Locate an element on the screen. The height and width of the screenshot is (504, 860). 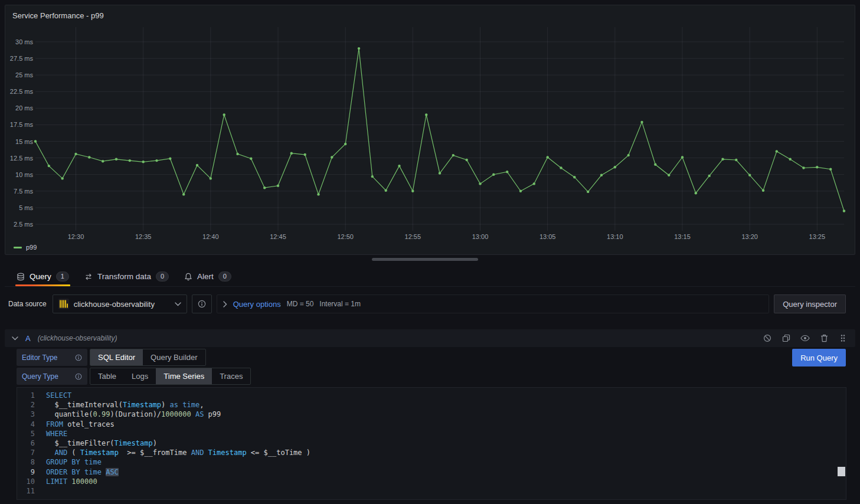
query-type-option-table: Table is located at coordinates (107, 377).